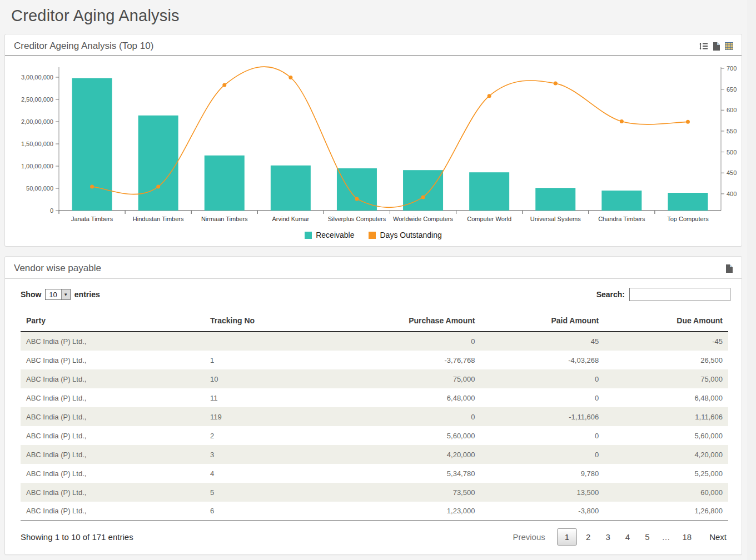  I want to click on pagination-pages: 12345…18, so click(626, 537).